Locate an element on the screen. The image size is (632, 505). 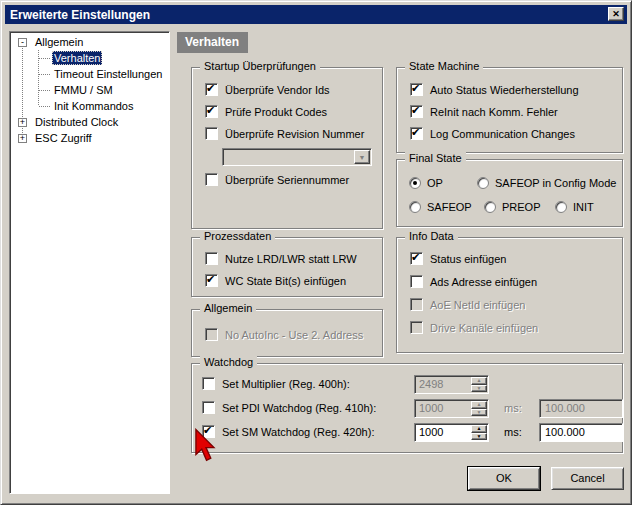
title-bar: Erweiterte Einstellungen ✕ is located at coordinates (316, 14).